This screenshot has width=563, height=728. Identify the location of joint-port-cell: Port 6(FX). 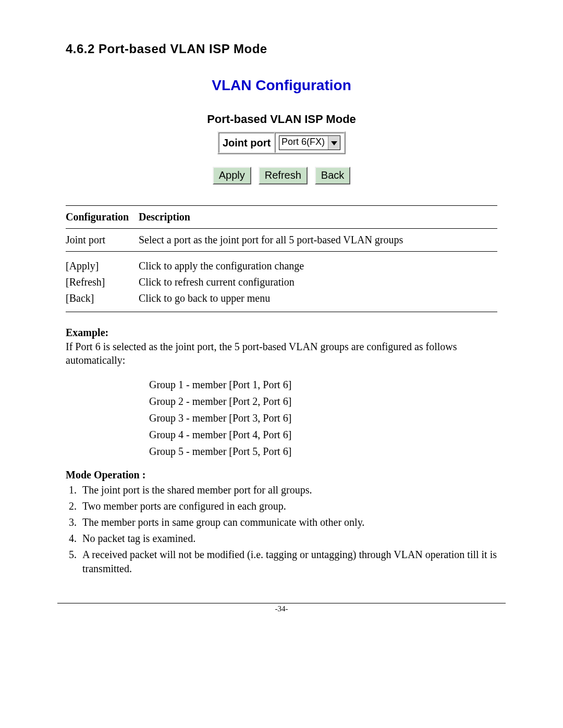
(310, 143).